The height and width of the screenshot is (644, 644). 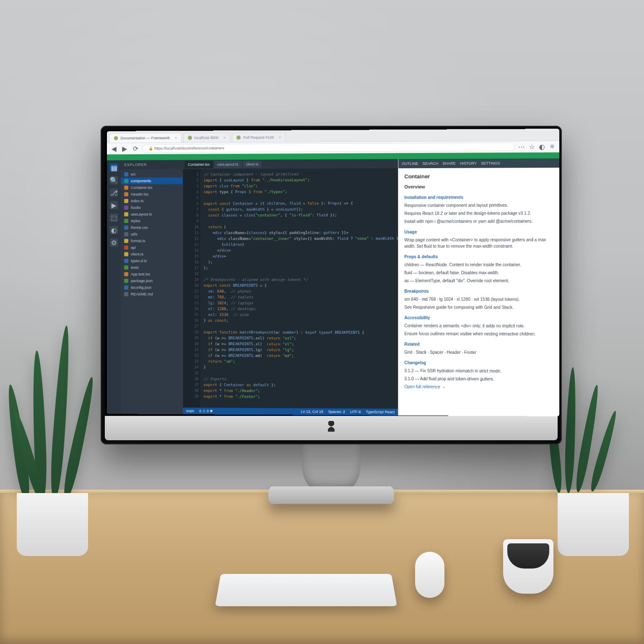 I want to click on tree-item-label: types.d.ts, so click(x=139, y=261).